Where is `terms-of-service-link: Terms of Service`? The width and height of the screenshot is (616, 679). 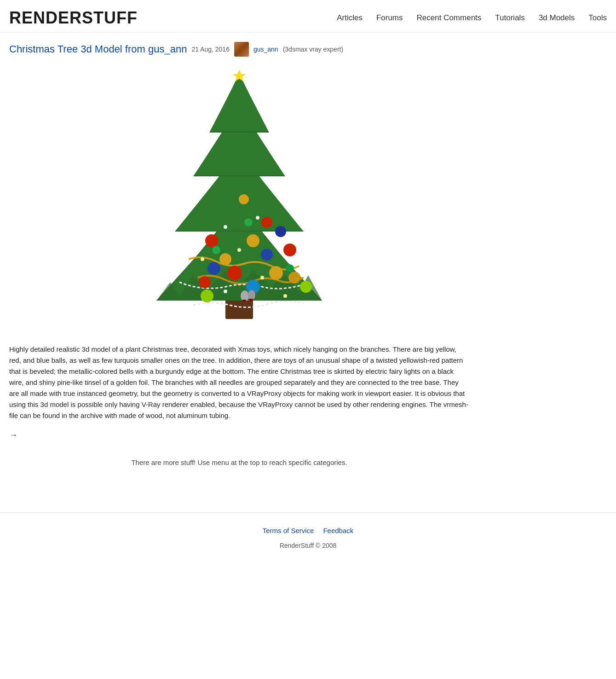
terms-of-service-link: Terms of Service is located at coordinates (288, 530).